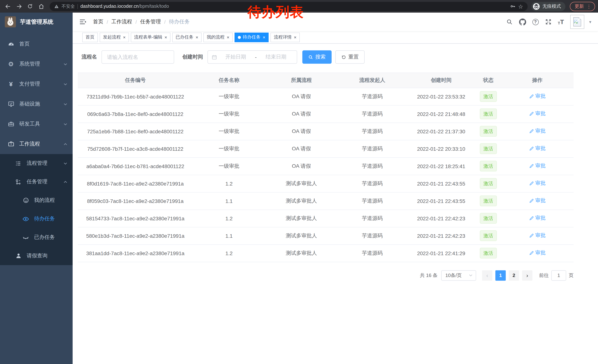 The height and width of the screenshot is (364, 598). Describe the element at coordinates (30, 6) in the screenshot. I see `browser-reload-button` at that location.